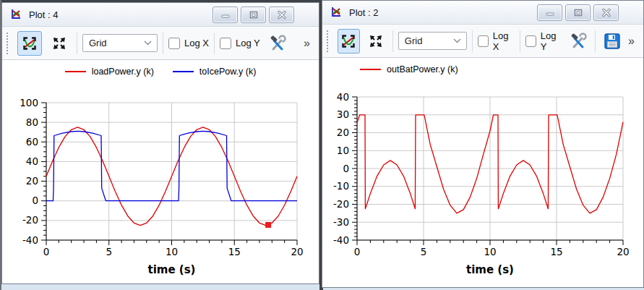 The image size is (644, 290). I want to click on legend-label: toIcePow.y (k), so click(228, 72).